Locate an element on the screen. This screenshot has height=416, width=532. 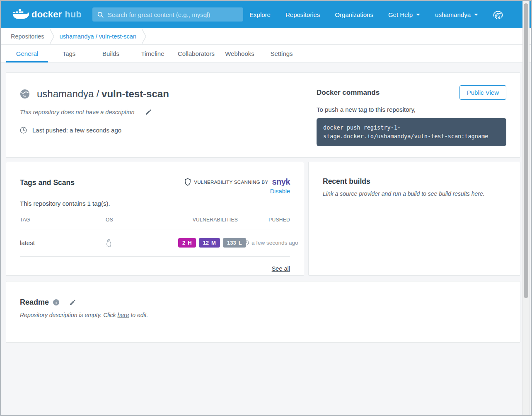
docker-whale-icon is located at coordinates (21, 14).